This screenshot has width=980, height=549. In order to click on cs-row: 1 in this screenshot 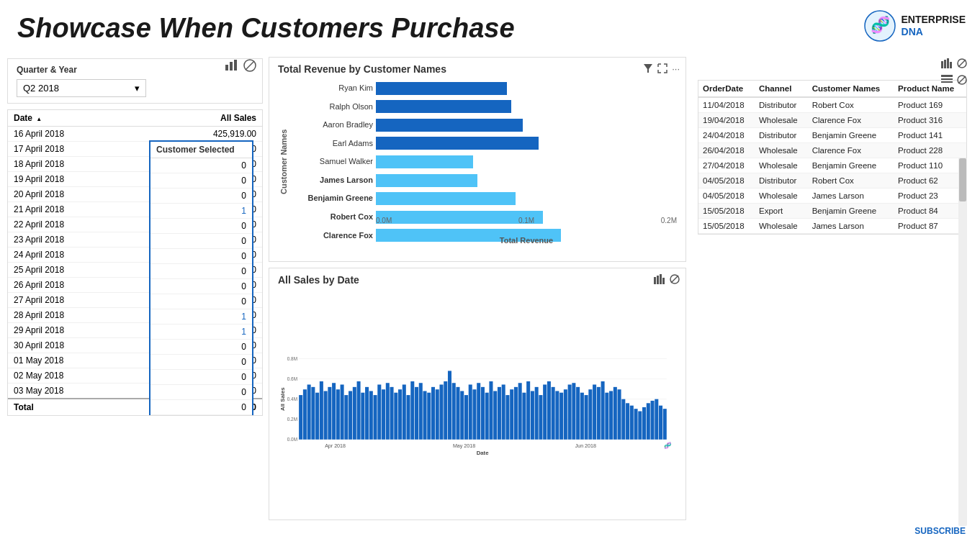, I will do `click(202, 317)`.